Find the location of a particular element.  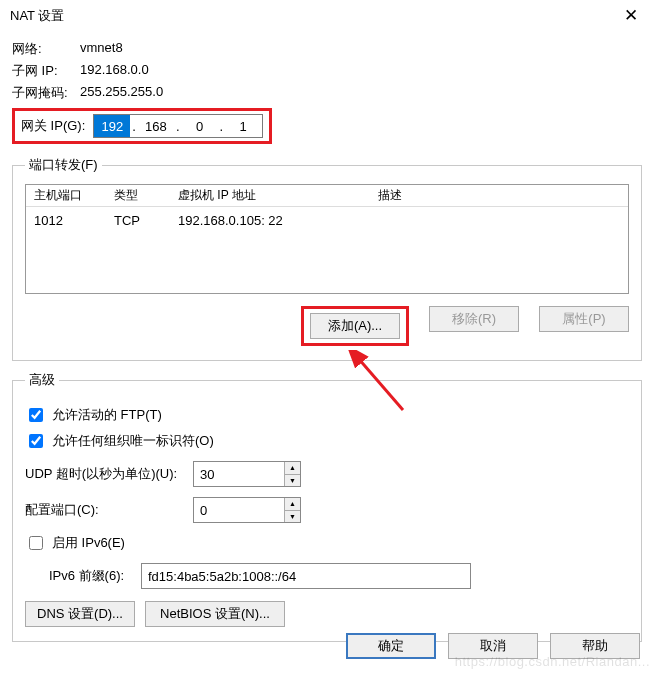

col-vm-ip: 虚拟机 IP 地址 is located at coordinates (278, 196).